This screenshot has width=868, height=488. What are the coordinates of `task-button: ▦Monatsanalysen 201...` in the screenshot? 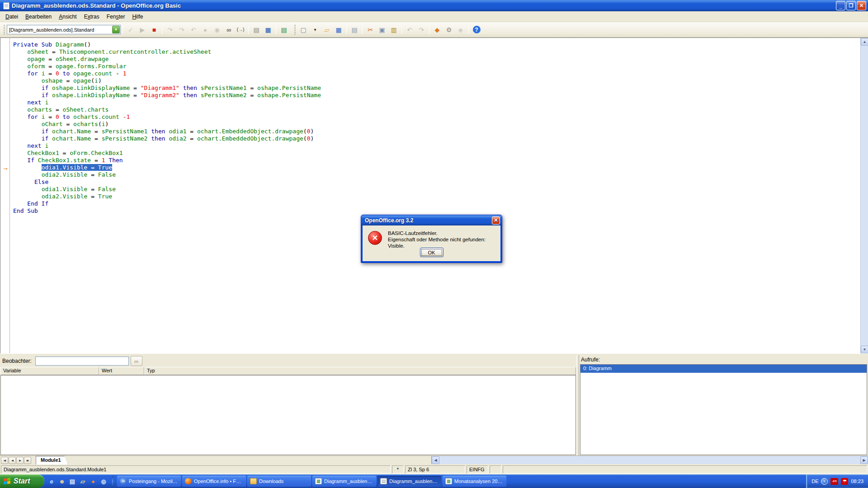 It's located at (475, 481).